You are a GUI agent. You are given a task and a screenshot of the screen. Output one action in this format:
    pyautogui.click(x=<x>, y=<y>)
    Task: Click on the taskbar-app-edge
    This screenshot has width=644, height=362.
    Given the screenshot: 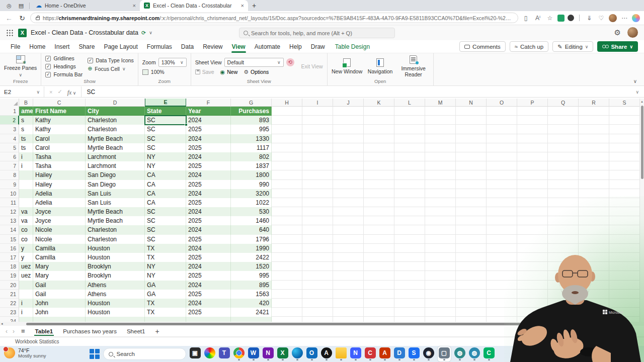 What is the action you would take?
    pyautogui.click(x=297, y=354)
    